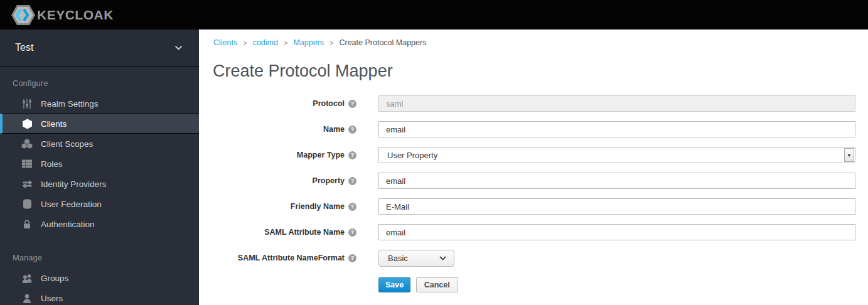 Image resolution: width=868 pixels, height=305 pixels. What do you see at coordinates (225, 43) in the screenshot?
I see `breadcrumb-clients: Clients` at bounding box center [225, 43].